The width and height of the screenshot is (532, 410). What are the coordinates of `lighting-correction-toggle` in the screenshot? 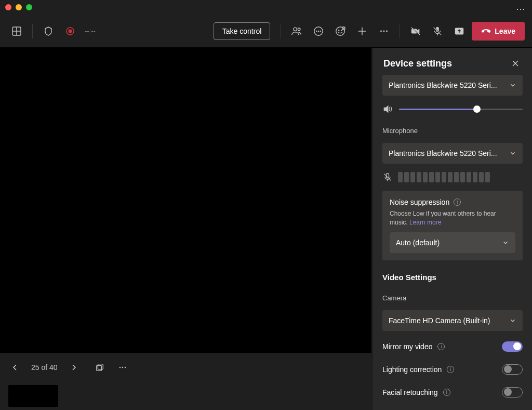 It's located at (512, 369).